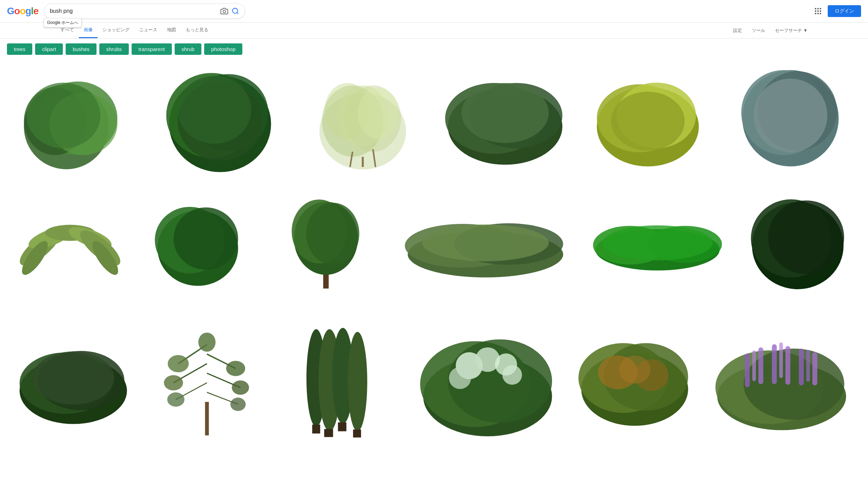 The image size is (868, 479). I want to click on chip-clipart: clipart, so click(49, 49).